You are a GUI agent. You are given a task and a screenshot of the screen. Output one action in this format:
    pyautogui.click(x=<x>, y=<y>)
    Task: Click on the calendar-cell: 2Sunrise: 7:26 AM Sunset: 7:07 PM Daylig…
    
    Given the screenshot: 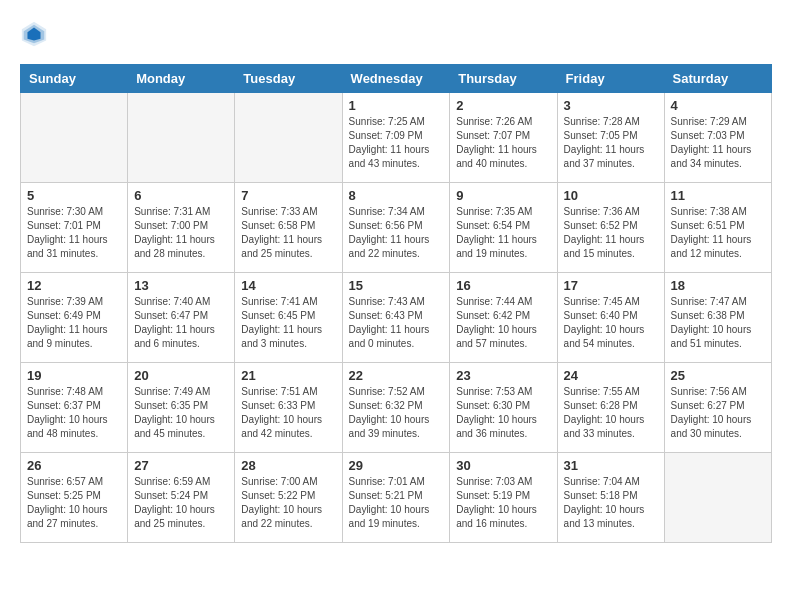 What is the action you would take?
    pyautogui.click(x=504, y=138)
    